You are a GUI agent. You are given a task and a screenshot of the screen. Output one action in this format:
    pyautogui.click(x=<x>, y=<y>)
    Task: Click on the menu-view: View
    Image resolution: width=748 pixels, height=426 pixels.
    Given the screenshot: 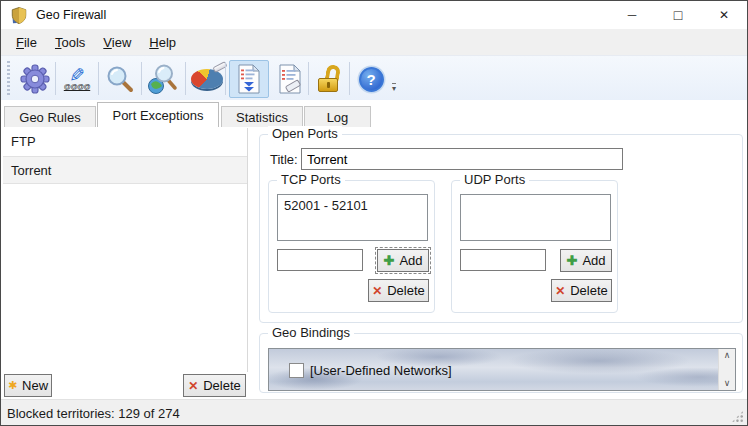 What is the action you would take?
    pyautogui.click(x=117, y=42)
    